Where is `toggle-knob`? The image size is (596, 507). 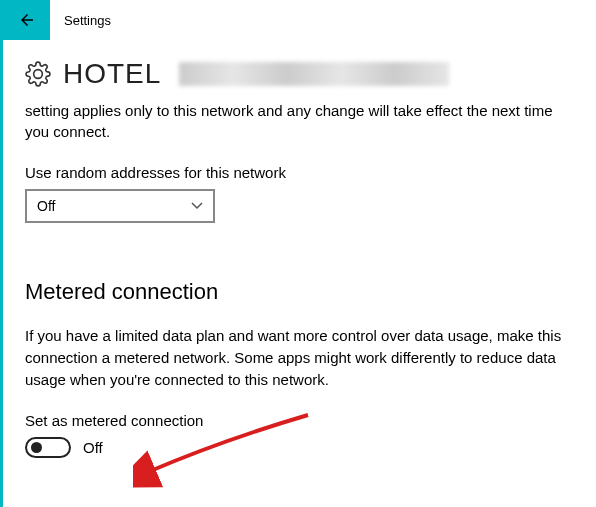 toggle-knob is located at coordinates (36, 448).